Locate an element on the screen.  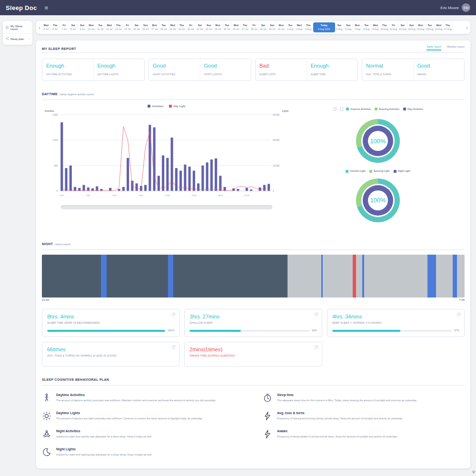
date-label: 11 Jul is located at coordinates (100, 30).